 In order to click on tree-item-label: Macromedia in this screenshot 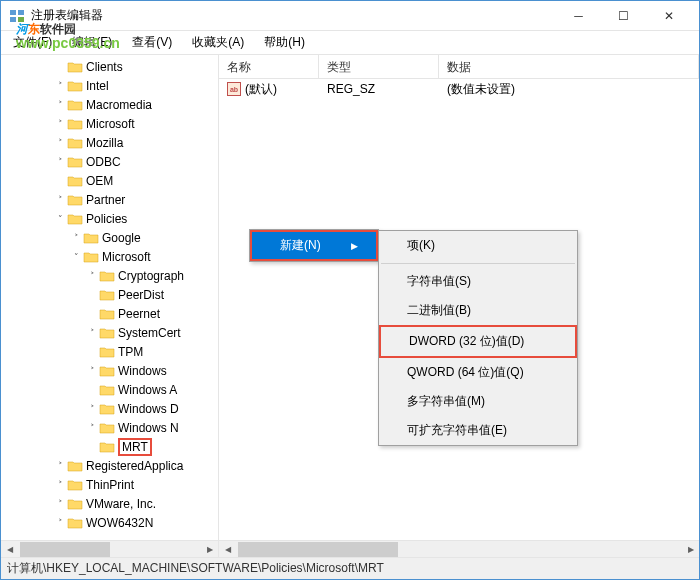, I will do `click(119, 105)`.